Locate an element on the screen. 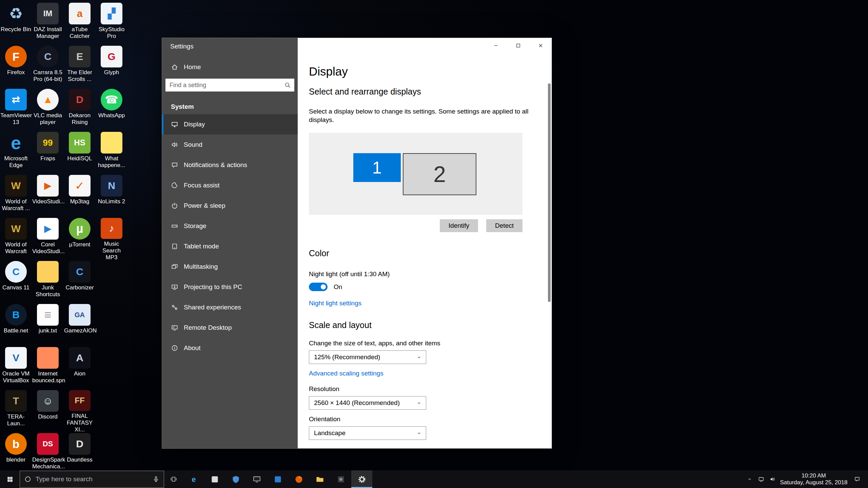 The width and height of the screenshot is (868, 488). the-elder-scrolls: E The Elder Scrolls ... is located at coordinates (80, 67).